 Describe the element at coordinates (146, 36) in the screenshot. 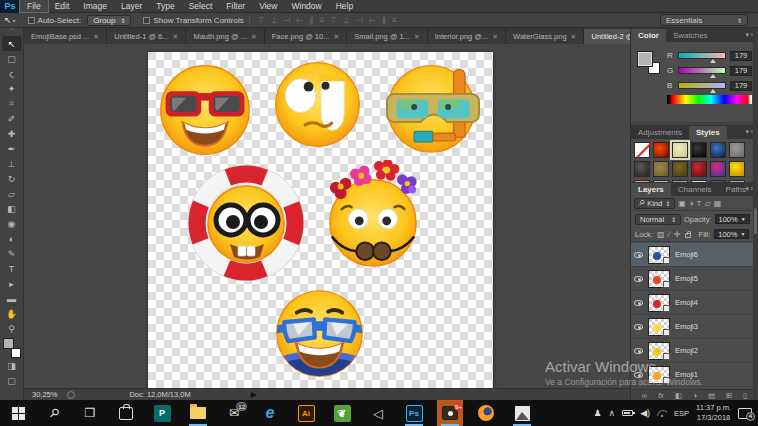

I see `document-tab: Untitled-1 @ 6...✕` at that location.